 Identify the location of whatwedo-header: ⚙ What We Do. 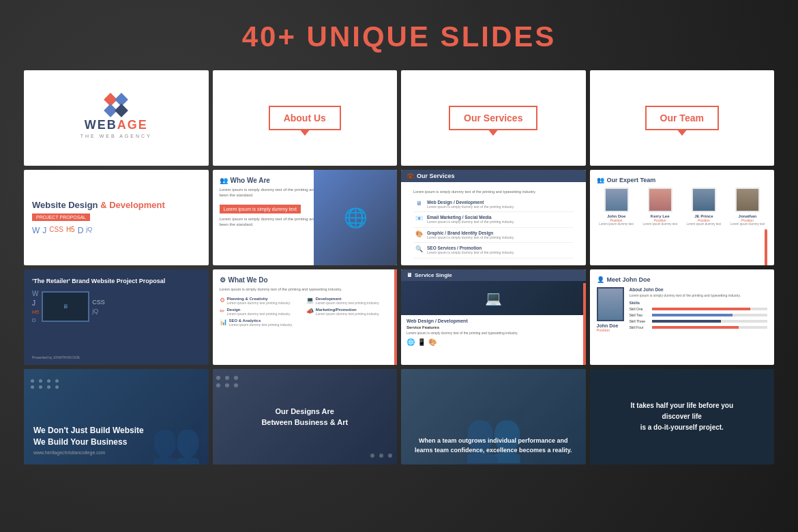
(306, 280).